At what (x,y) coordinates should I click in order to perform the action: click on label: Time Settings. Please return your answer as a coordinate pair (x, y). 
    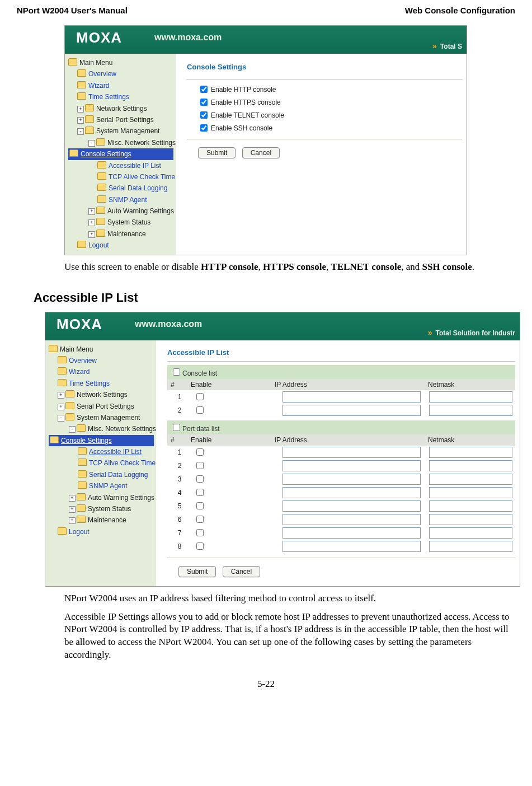
    Looking at the image, I should click on (90, 383).